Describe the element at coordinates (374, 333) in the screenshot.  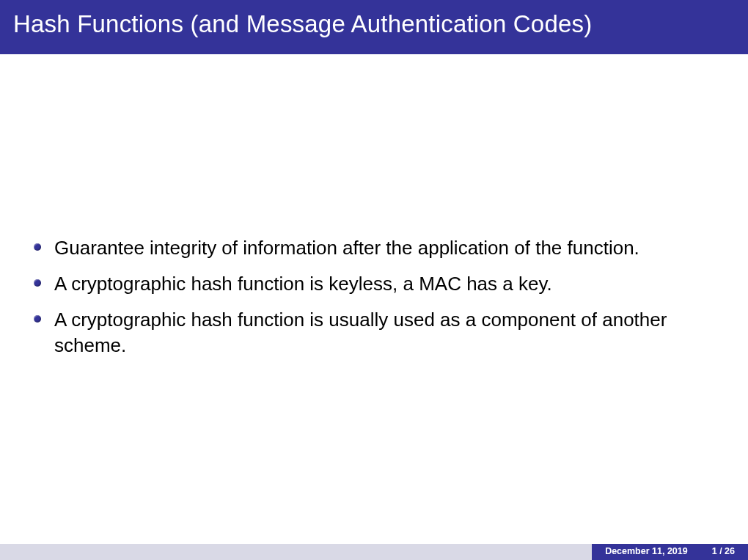
I see `list-item: A cryptographic hash function is usually…` at that location.